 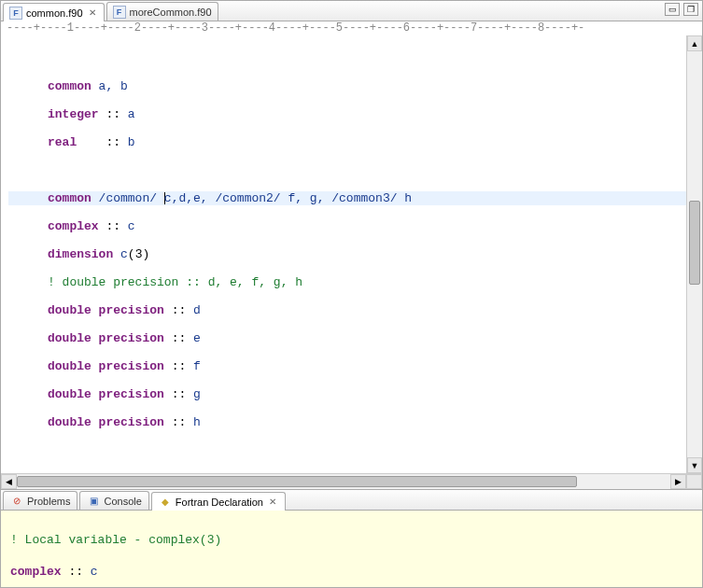 I want to click on decl-line: complex :: c, so click(x=351, y=571).